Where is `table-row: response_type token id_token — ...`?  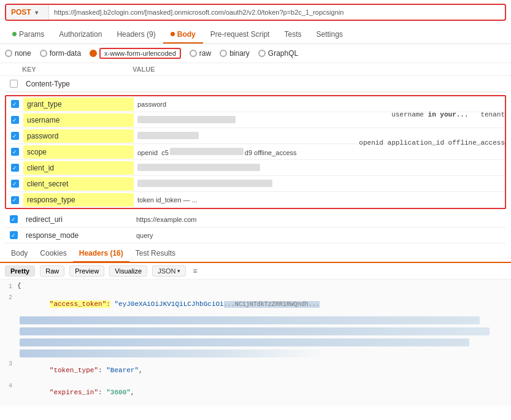 table-row: response_type token id_token — ... is located at coordinates (255, 200).